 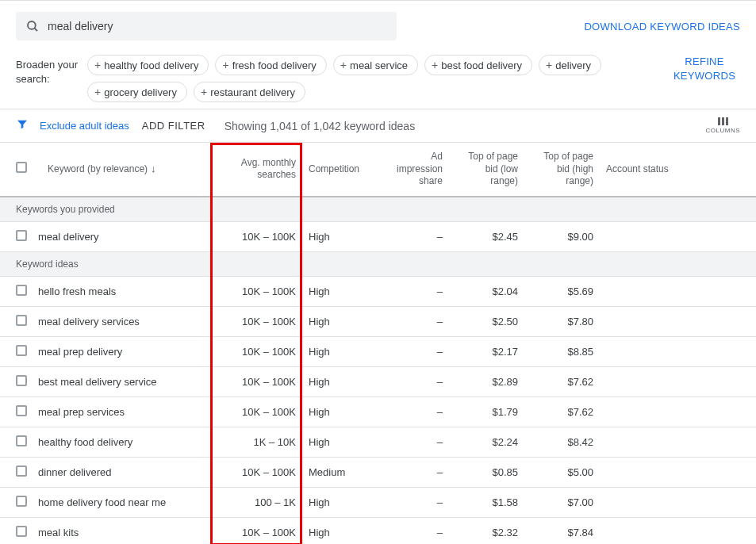 I want to click on col-avg-searches: Avg. monthly searches, so click(x=256, y=170).